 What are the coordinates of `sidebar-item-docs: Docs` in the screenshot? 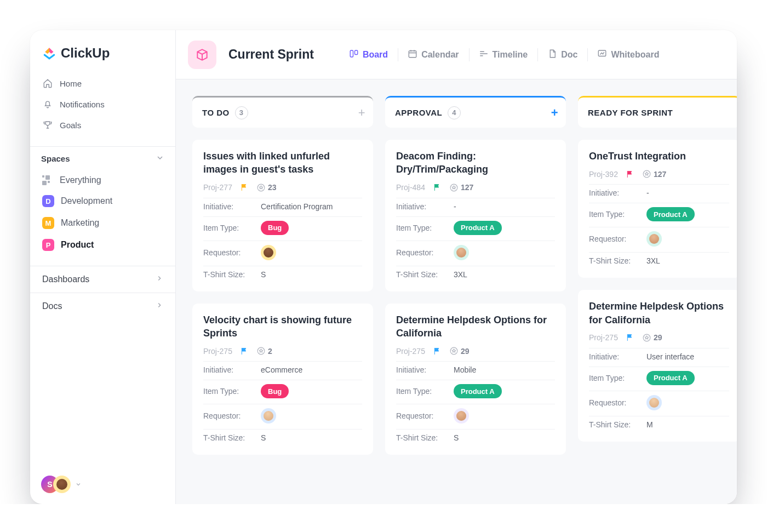 It's located at (103, 306).